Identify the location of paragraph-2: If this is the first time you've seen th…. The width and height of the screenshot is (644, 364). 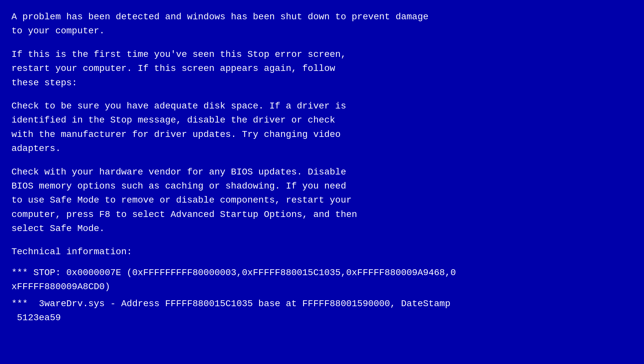
(322, 69).